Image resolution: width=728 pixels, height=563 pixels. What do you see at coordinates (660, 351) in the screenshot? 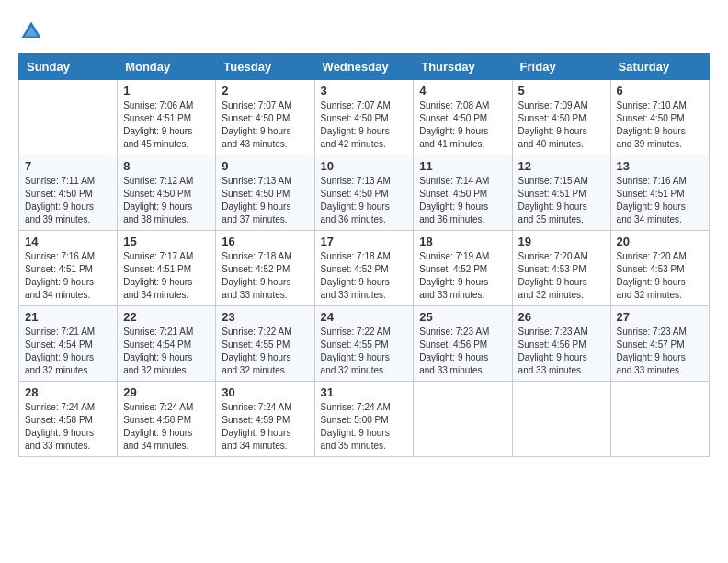
I see `day-info: Sunrise: 7:23 AM Sunset: 4:57 PM Dayligh…` at bounding box center [660, 351].